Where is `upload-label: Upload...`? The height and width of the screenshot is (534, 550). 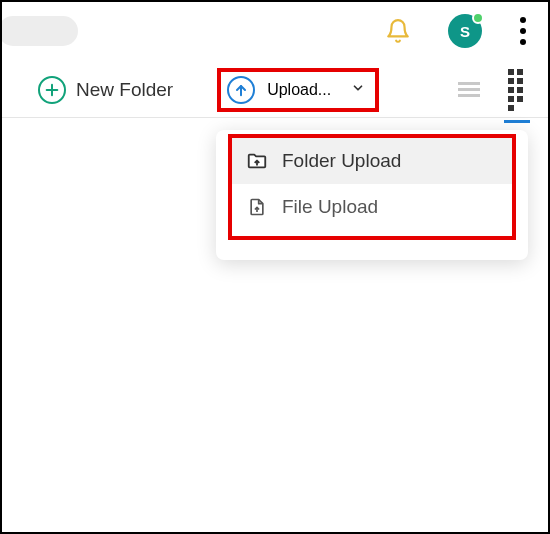 upload-label: Upload... is located at coordinates (299, 90).